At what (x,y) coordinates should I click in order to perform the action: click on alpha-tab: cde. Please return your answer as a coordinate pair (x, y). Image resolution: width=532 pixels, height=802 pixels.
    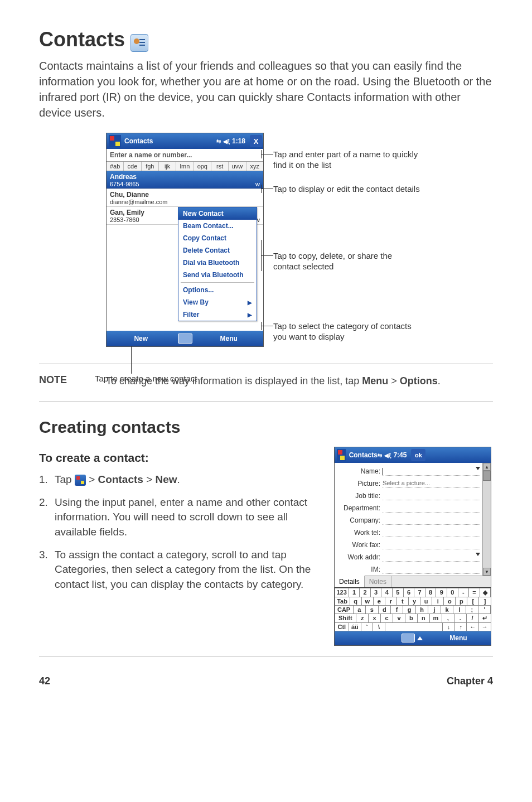
    Looking at the image, I should click on (133, 166).